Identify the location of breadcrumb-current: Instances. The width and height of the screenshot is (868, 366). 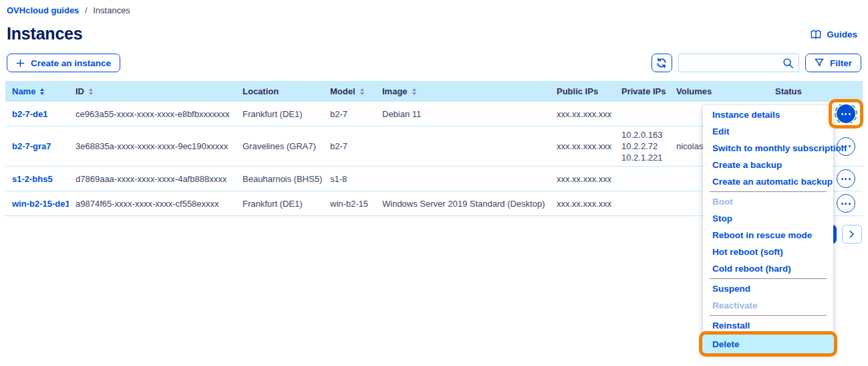
(112, 11).